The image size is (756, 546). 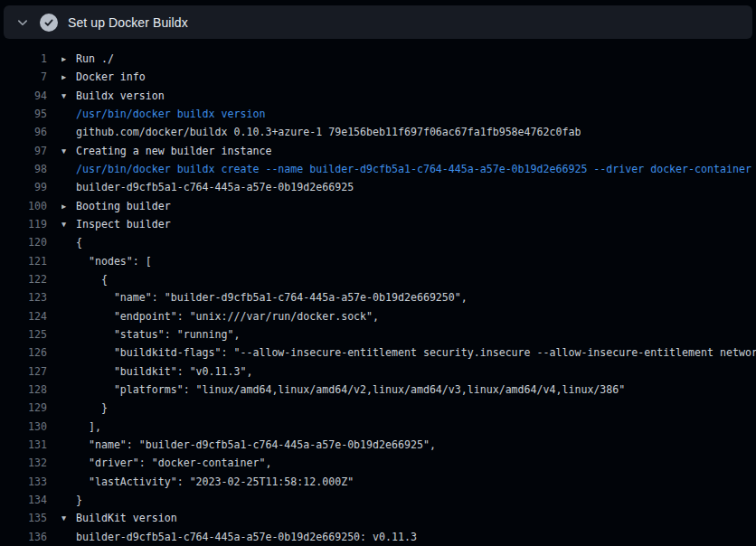 I want to click on line-number: 97, so click(x=24, y=151).